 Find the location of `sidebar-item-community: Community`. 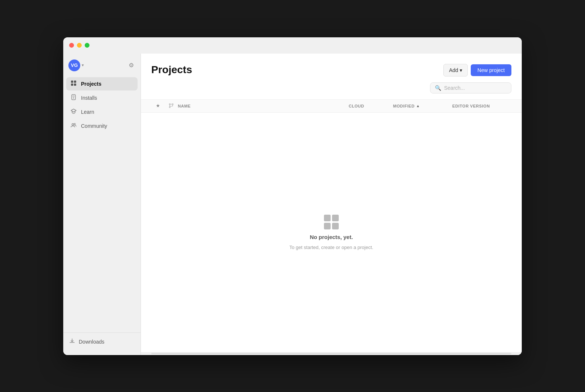

sidebar-item-community: Community is located at coordinates (102, 126).